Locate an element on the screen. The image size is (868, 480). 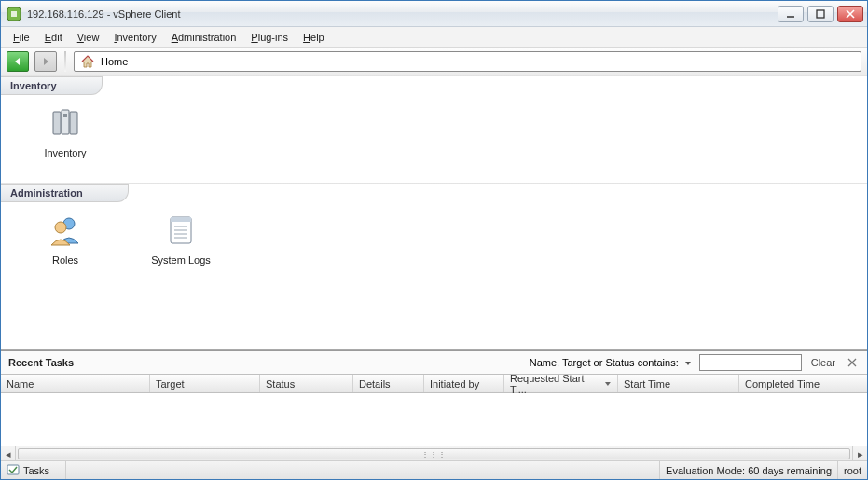
home-icon is located at coordinates (88, 62).